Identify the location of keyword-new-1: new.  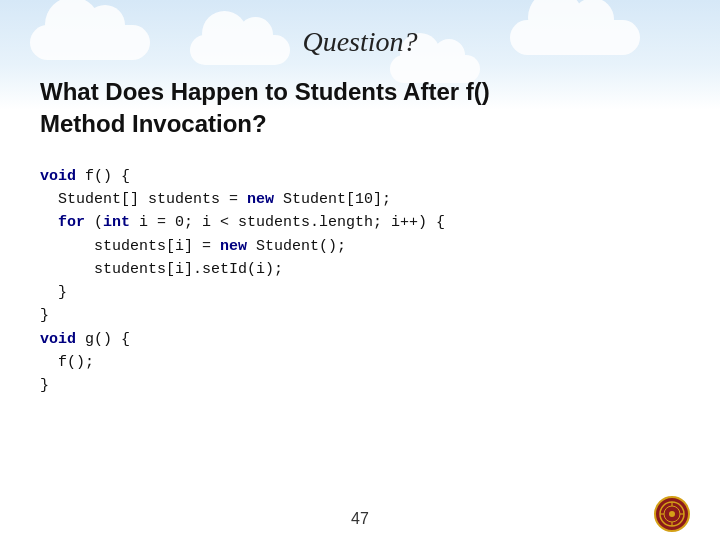
(260, 200).